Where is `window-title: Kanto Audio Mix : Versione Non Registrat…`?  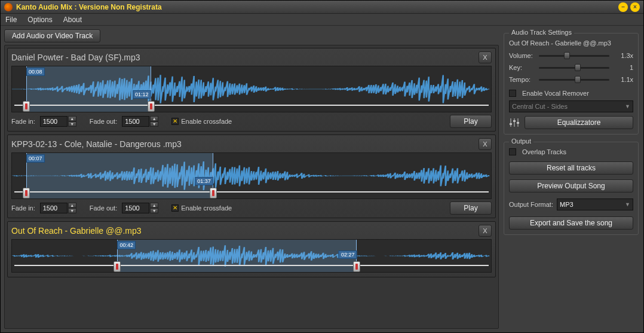 window-title: Kanto Audio Mix : Versione Non Registrat… is located at coordinates (89, 7).